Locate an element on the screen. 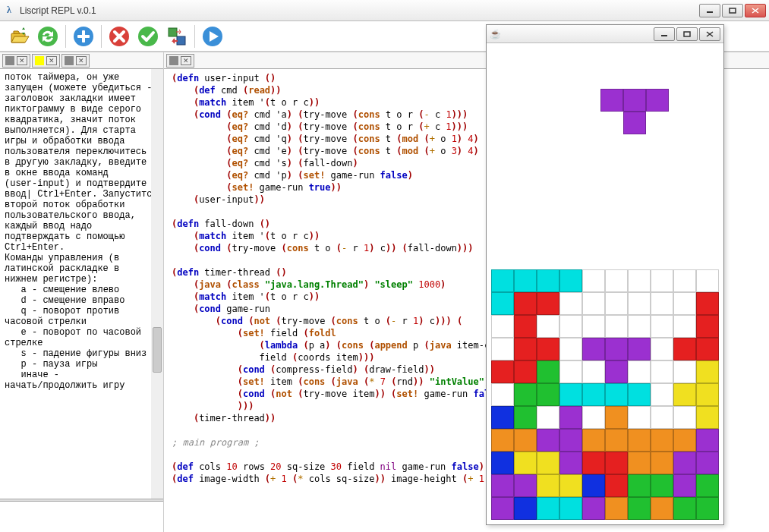 Image resolution: width=769 pixels, height=532 pixels. left-scrollbar is located at coordinates (157, 284).